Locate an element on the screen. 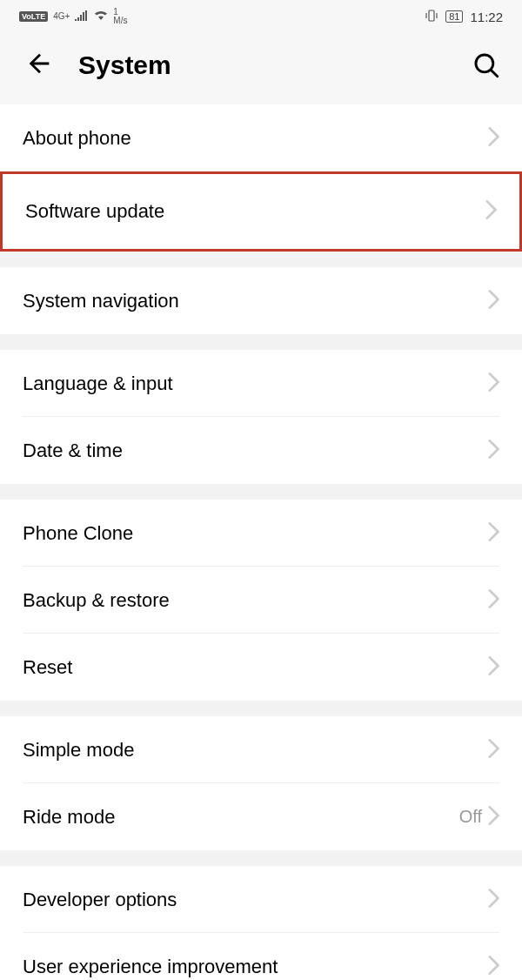 The image size is (522, 980). vibrate-icon is located at coordinates (432, 17).